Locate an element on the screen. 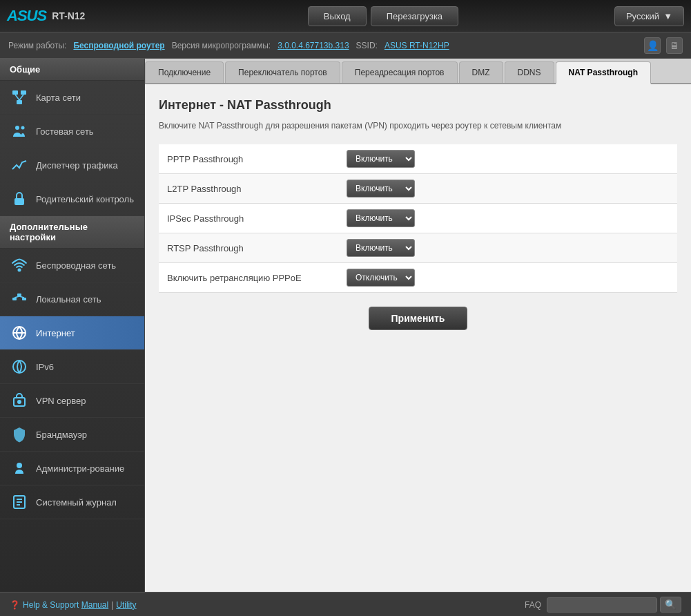  tab-connection: Подключение is located at coordinates (184, 72).